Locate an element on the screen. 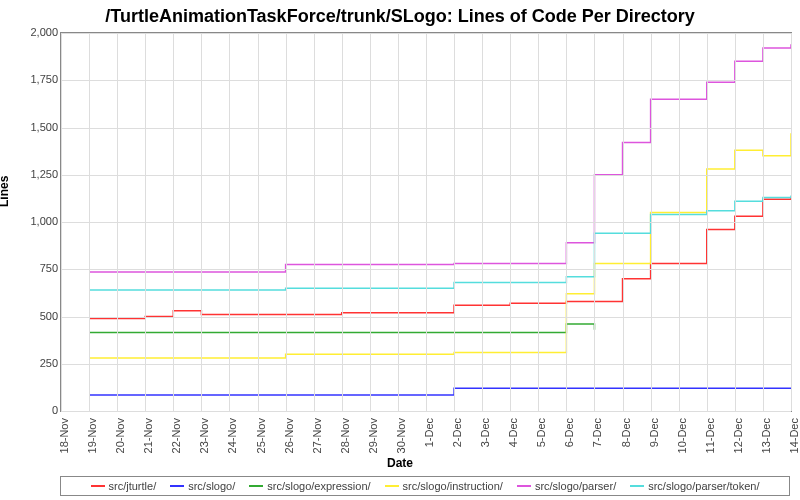 The width and height of the screenshot is (800, 500). legend-label: src/jturtle/ is located at coordinates (133, 486).